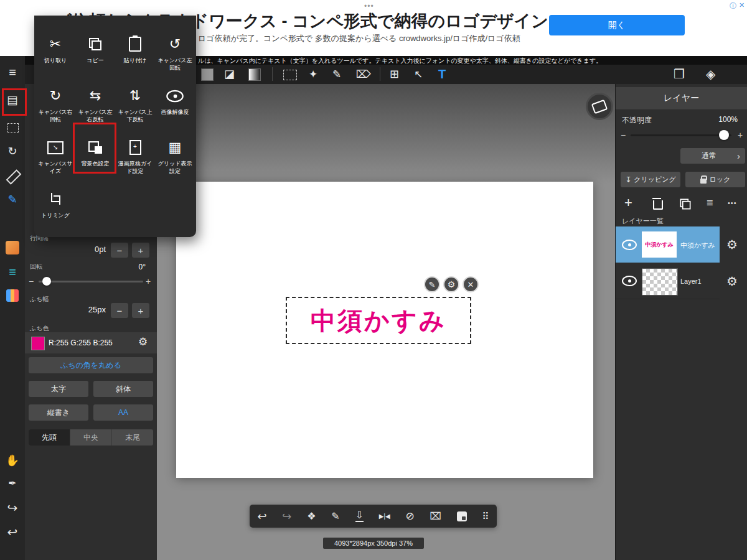 The width and height of the screenshot is (747, 560). I want to click on layer-row-selected: 中須かすみ 中須かすみ, so click(667, 245).